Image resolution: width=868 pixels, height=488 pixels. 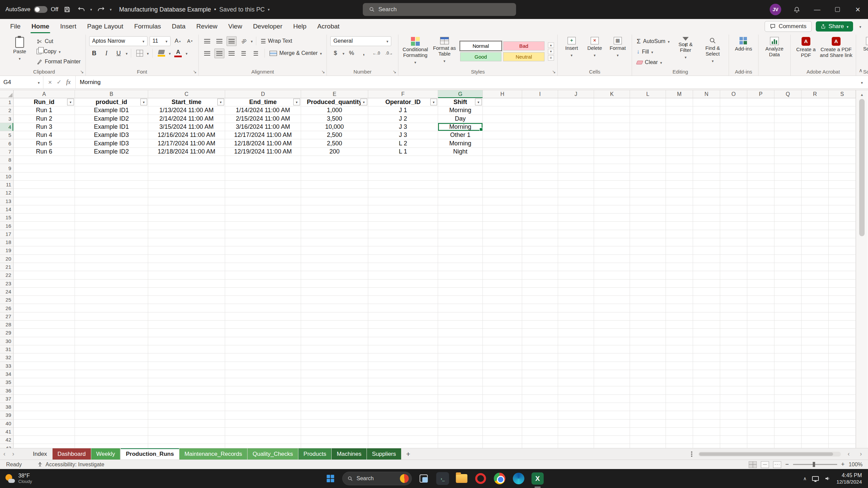 What do you see at coordinates (734, 209) in the screenshot?
I see `cell-O14` at bounding box center [734, 209].